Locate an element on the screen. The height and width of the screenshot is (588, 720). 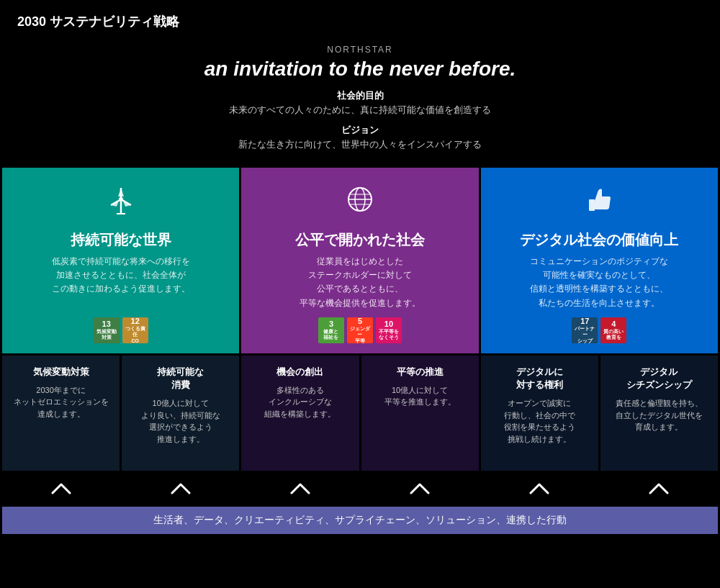
card-climate-action: 気候変動対策 2030年までにネットゼロエミッションを達成します。 is located at coordinates (60, 413).